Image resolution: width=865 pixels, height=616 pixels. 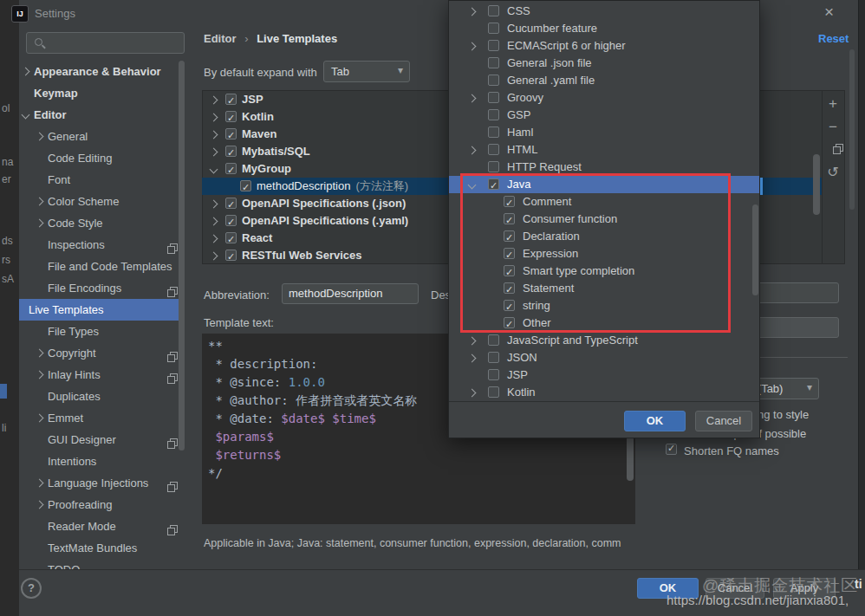 I want to click on sidebar-item-reader-mode: Reader Mode, so click(x=102, y=527).